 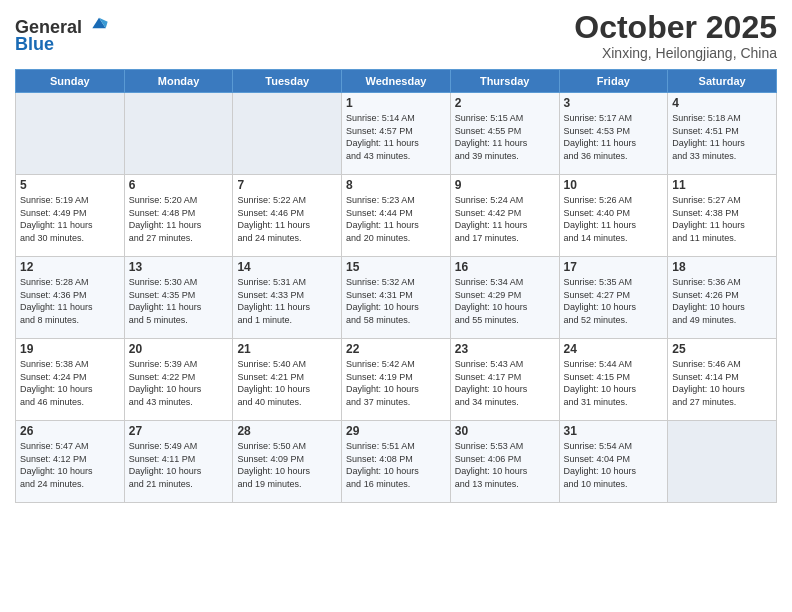 I want to click on logo: General Blue, so click(x=62, y=35).